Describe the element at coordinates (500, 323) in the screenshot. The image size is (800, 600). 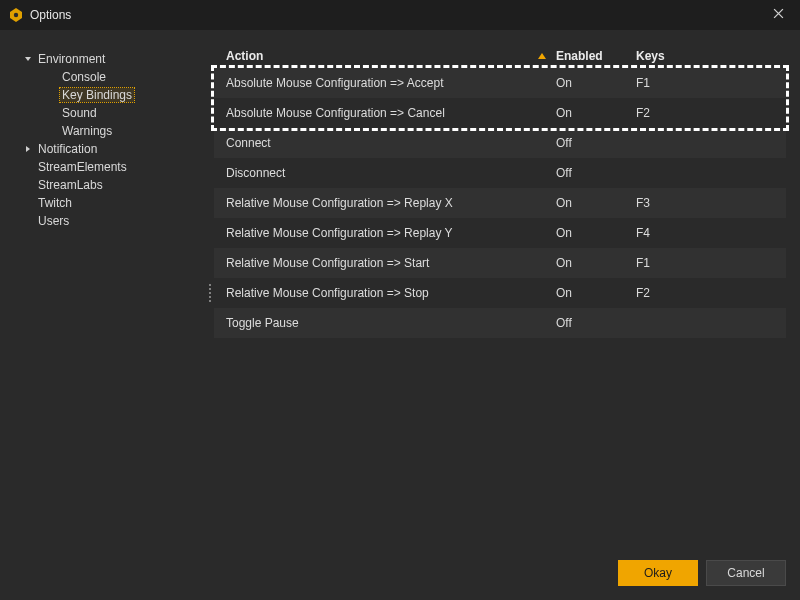
I see `table-row: Toggle PauseOff` at that location.